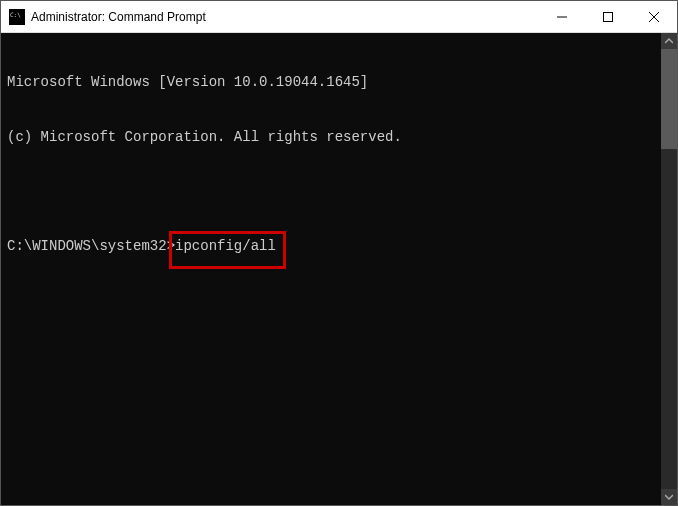 Image resolution: width=678 pixels, height=506 pixels. What do you see at coordinates (669, 41) in the screenshot?
I see `scrollbar-up-button` at bounding box center [669, 41].